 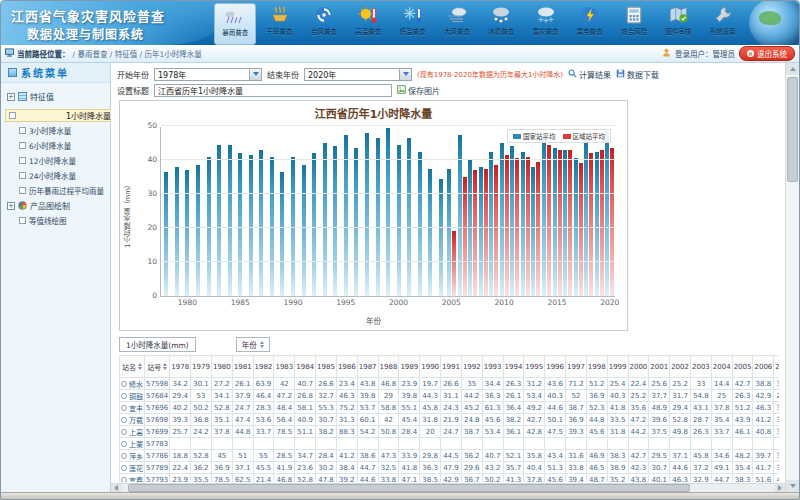 What do you see at coordinates (472, 367) in the screenshot?
I see `year-header-1992: 1992` at bounding box center [472, 367].